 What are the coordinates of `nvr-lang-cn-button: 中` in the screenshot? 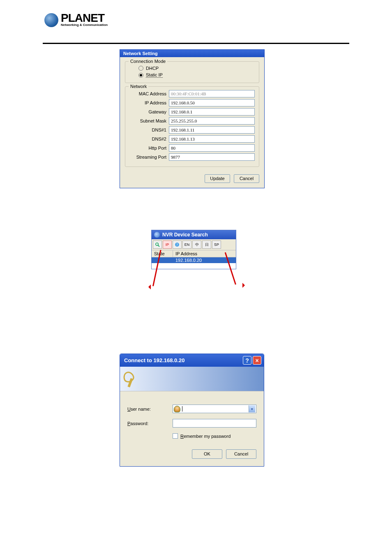 It's located at (197, 245).